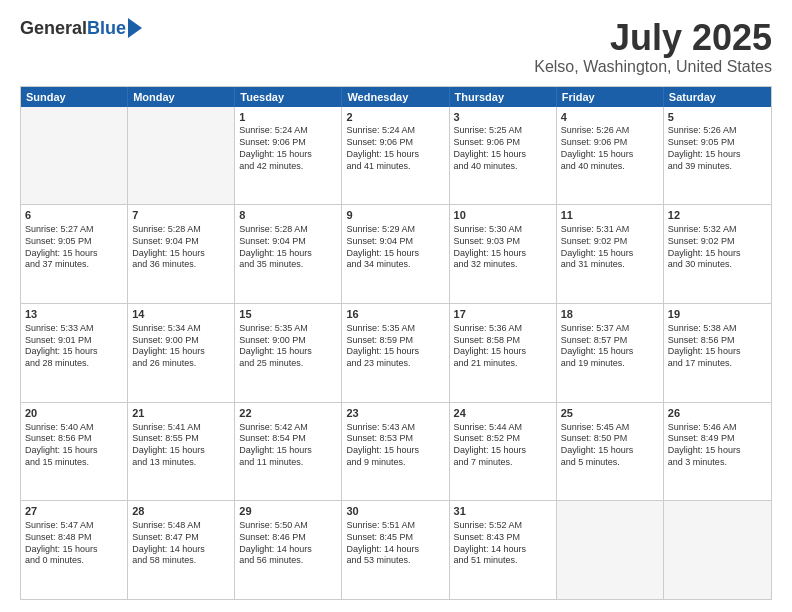 The image size is (792, 612). Describe the element at coordinates (610, 353) in the screenshot. I see `calendar-cell: 18Sunrise: 5:37 AM Sunset: 8:57 PM Dayli…` at that location.